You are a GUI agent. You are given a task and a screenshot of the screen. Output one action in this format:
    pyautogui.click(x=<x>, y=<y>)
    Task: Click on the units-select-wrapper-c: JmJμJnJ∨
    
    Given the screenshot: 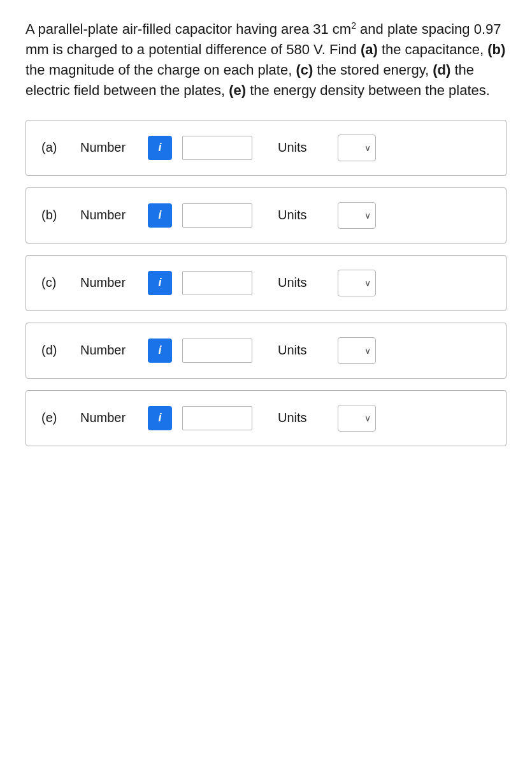 What is the action you would take?
    pyautogui.click(x=357, y=283)
    